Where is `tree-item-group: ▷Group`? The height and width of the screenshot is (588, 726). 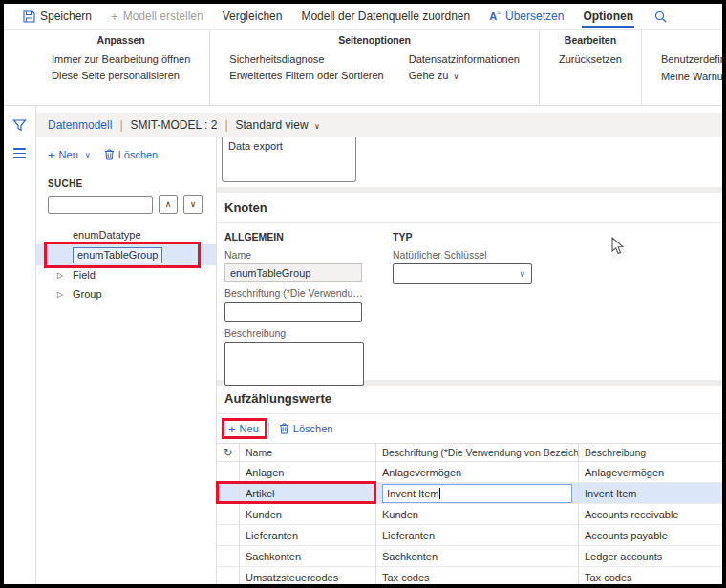
tree-item-group: ▷Group is located at coordinates (126, 294).